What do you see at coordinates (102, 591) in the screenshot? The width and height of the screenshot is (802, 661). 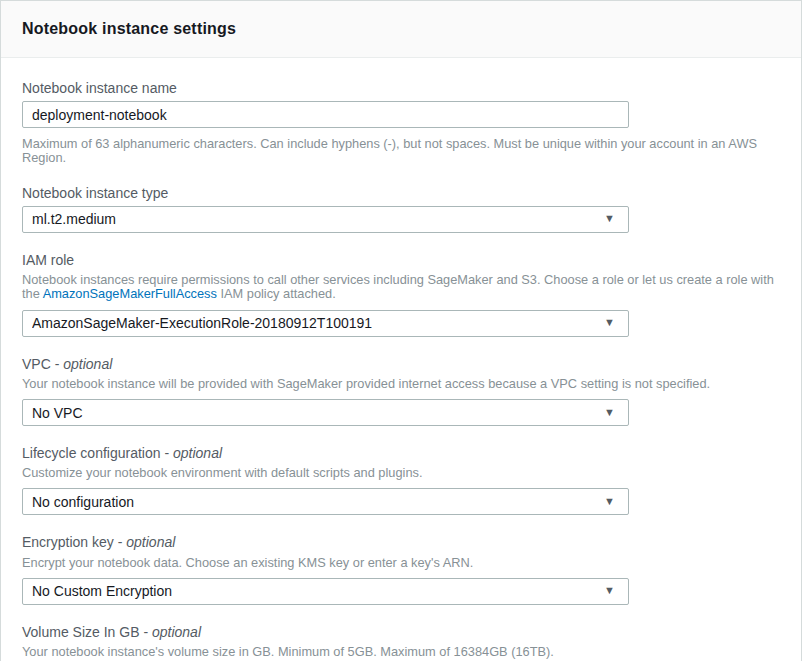 I see `selected-value: No Custom Encryption` at bounding box center [102, 591].